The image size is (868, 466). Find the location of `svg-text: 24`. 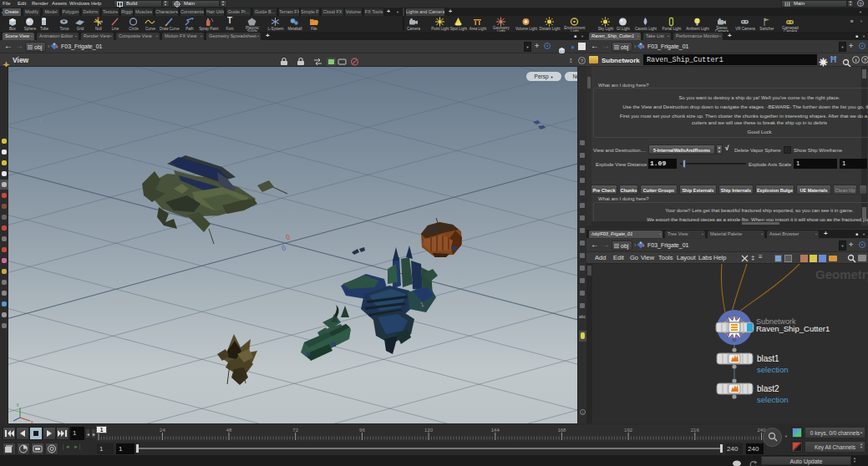

svg-text: 24 is located at coordinates (162, 430).